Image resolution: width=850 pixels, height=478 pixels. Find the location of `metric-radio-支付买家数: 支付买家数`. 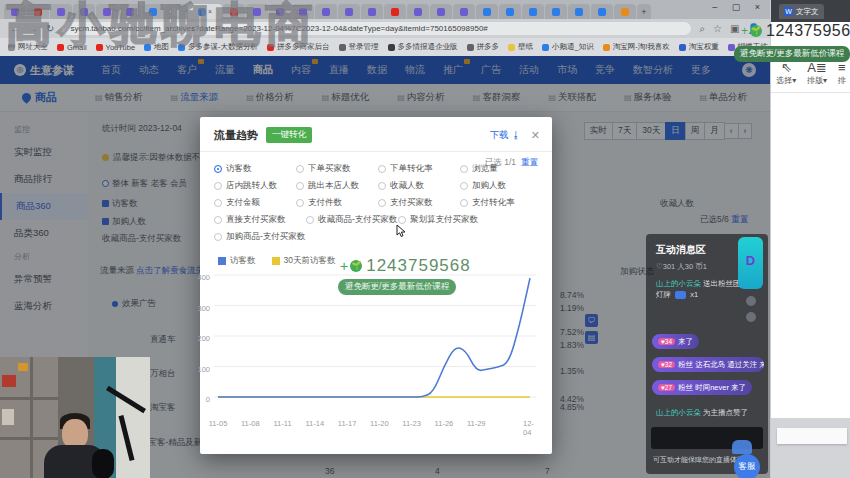

metric-radio-支付买家数: 支付买家数 is located at coordinates (419, 203).